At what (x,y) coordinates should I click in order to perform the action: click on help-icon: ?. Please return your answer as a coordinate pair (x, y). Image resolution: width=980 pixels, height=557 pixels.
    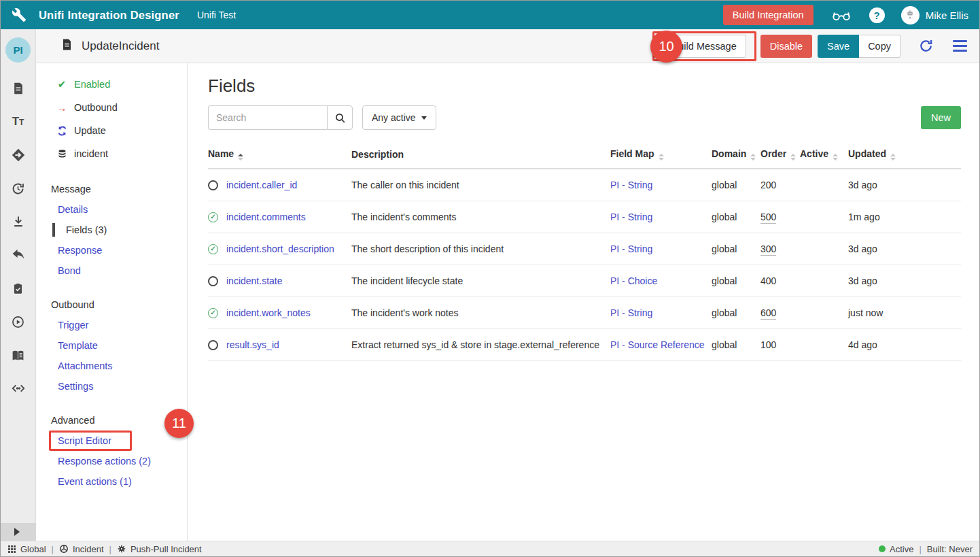
    Looking at the image, I should click on (877, 15).